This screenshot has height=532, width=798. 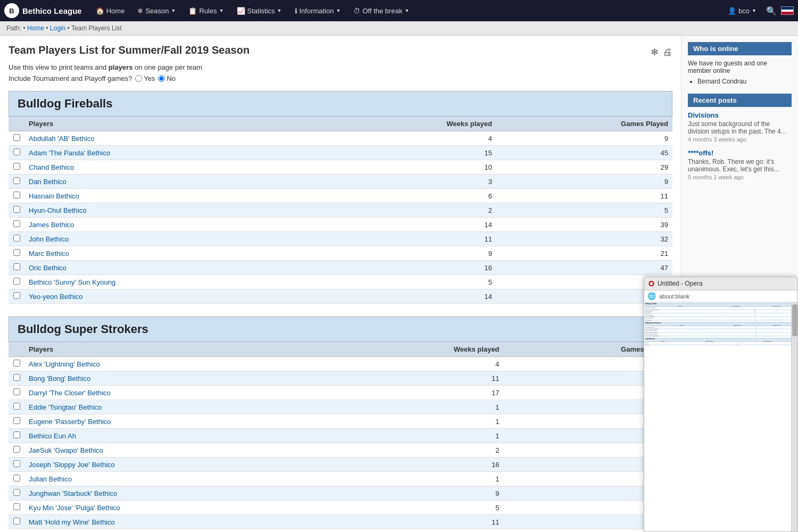 What do you see at coordinates (50, 479) in the screenshot?
I see `player-link: Julian Bethico` at bounding box center [50, 479].